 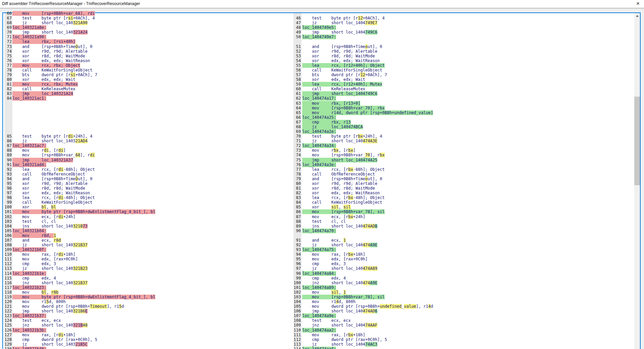 What do you see at coordinates (335, 259) in the screenshot?
I see `asm-line: mov edx, [rax+0C0h]` at bounding box center [335, 259].